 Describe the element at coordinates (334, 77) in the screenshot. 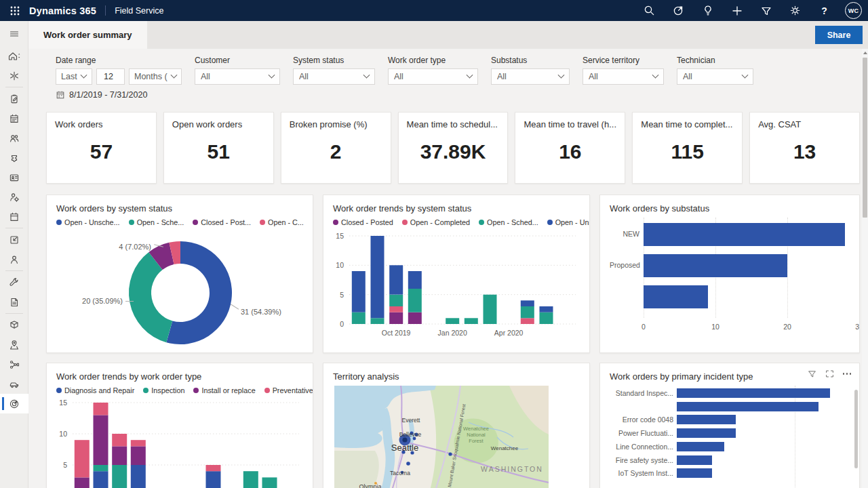

I see `filter-system-status-dropdown: All` at that location.